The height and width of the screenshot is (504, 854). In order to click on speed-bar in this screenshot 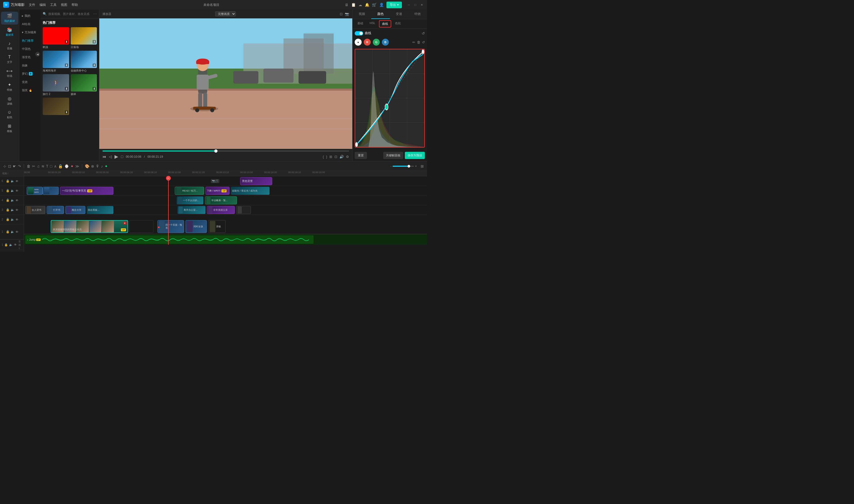, I will do `click(404, 166)`.